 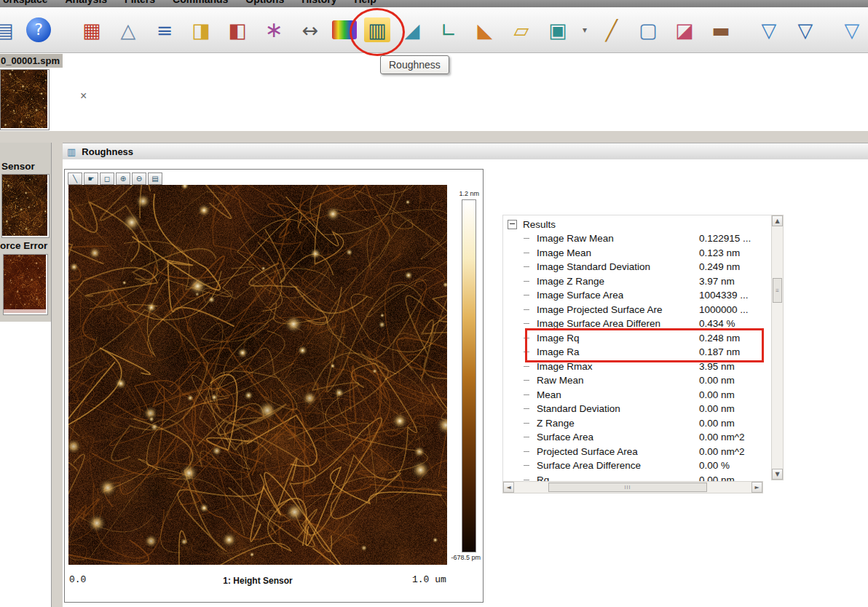 What do you see at coordinates (852, 30) in the screenshot?
I see `filter-b-icon: ▽` at bounding box center [852, 30].